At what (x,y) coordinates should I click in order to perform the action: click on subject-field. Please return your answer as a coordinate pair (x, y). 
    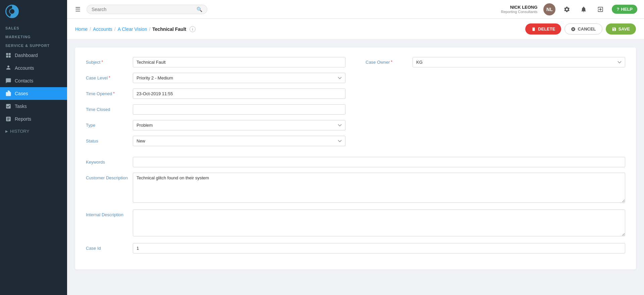
    Looking at the image, I should click on (239, 62).